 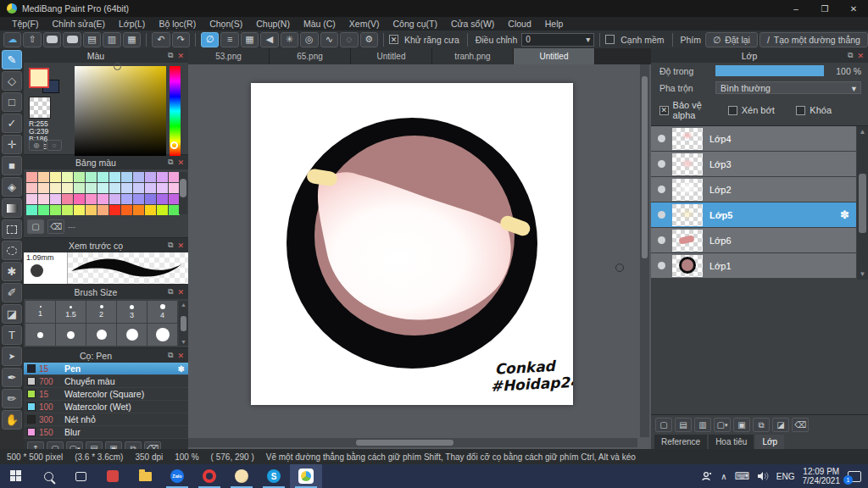 What do you see at coordinates (12, 271) in the screenshot?
I see `magic-wand-tool: ✱` at bounding box center [12, 271].